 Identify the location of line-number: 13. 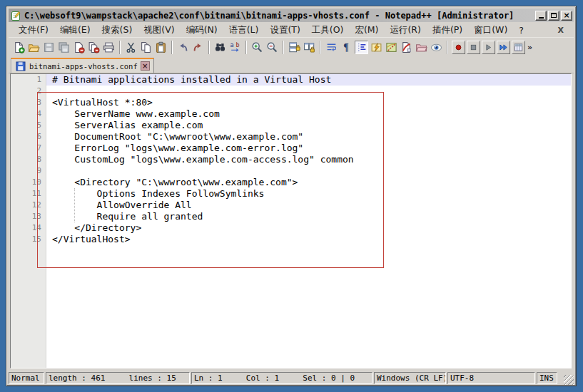
(29, 217).